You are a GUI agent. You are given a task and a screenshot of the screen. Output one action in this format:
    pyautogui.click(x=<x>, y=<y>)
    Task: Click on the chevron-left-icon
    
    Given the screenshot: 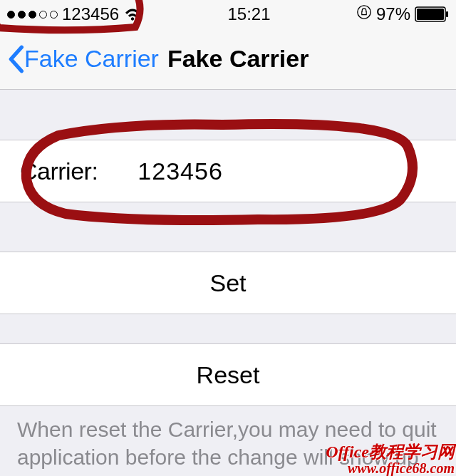 What is the action you would take?
    pyautogui.click(x=16, y=59)
    